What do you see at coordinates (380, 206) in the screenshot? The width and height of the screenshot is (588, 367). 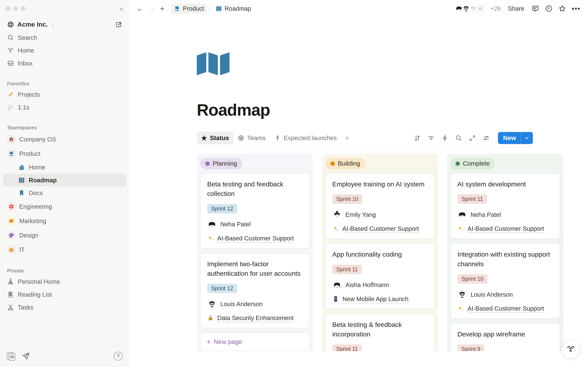 I see `kanban-card: Employee training on AI system Sprint 10…` at bounding box center [380, 206].